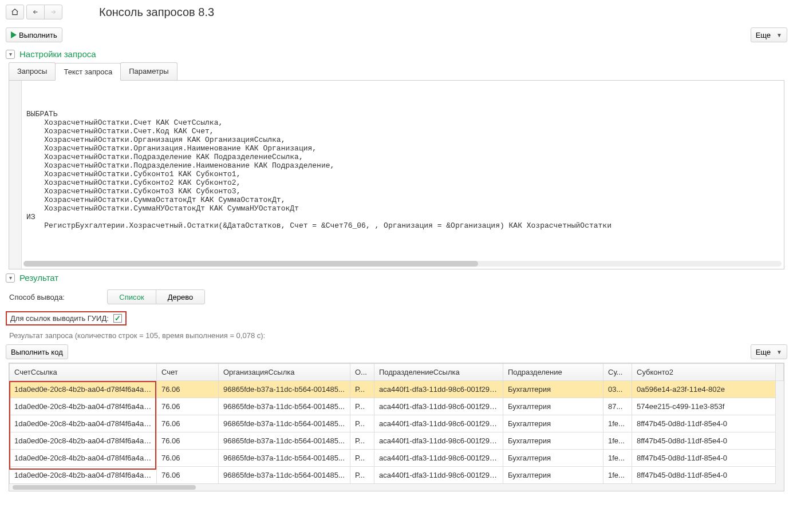 This screenshot has height=532, width=793. What do you see at coordinates (403, 264) in the screenshot?
I see `horizontal-scrollbar` at bounding box center [403, 264].